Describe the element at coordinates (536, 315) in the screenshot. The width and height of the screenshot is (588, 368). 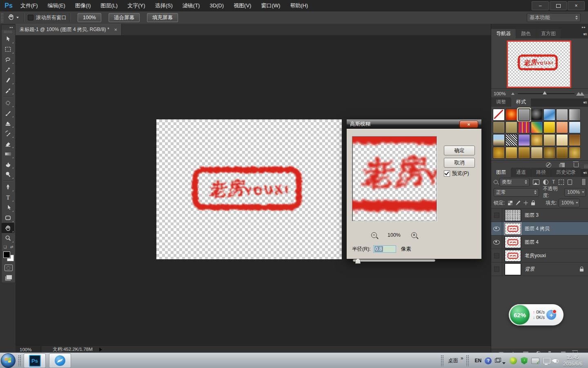
I see `floating-speed-widget: 62% ↑0K/s ↓0K/s +` at that location.